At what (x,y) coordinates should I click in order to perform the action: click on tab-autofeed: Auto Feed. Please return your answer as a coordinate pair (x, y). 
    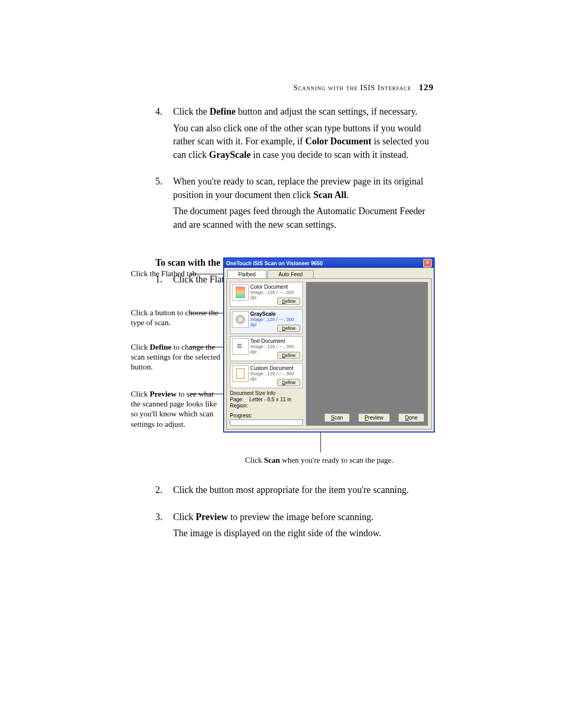
    Looking at the image, I should click on (290, 274).